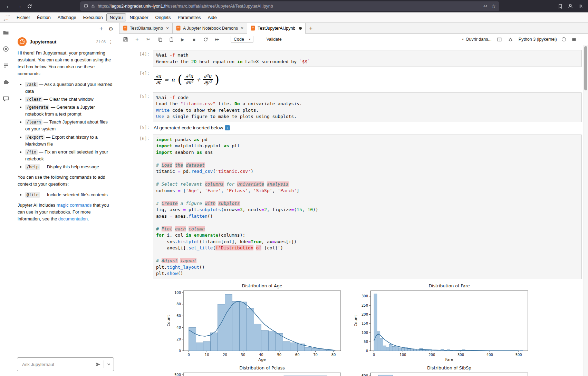  Describe the element at coordinates (93, 6) in the screenshot. I see `lock-icon` at that location.